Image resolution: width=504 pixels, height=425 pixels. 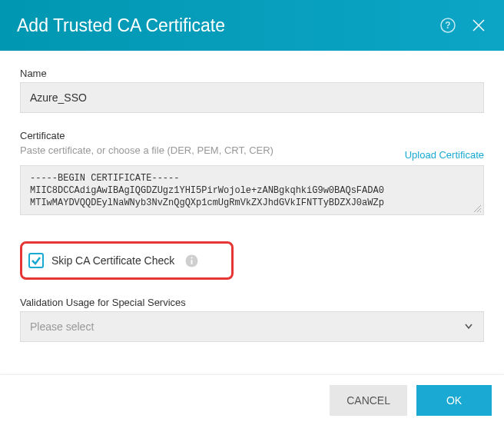 What do you see at coordinates (114, 261) in the screenshot?
I see `skip-ca-check-row: Skip CA Certificate Check` at bounding box center [114, 261].